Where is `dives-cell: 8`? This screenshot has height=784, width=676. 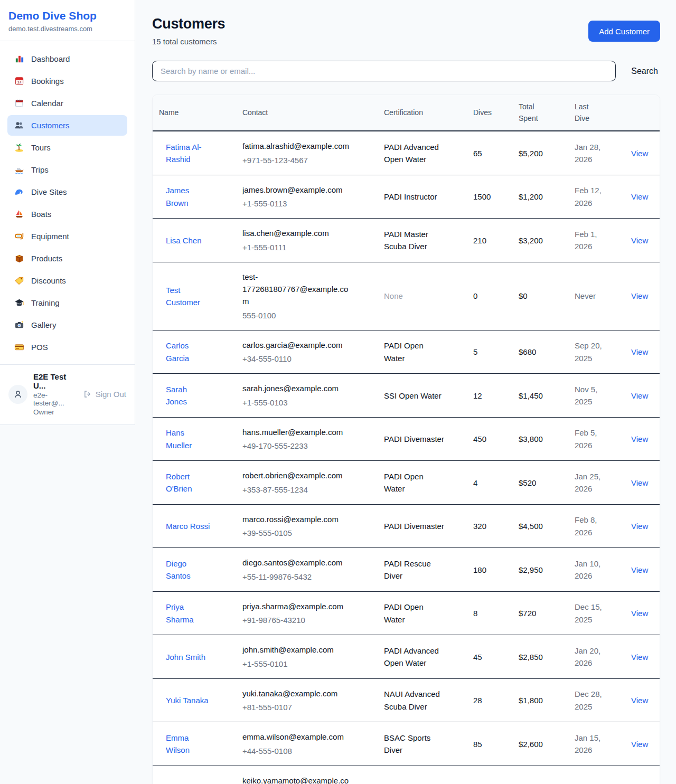 dives-cell: 8 is located at coordinates (490, 613).